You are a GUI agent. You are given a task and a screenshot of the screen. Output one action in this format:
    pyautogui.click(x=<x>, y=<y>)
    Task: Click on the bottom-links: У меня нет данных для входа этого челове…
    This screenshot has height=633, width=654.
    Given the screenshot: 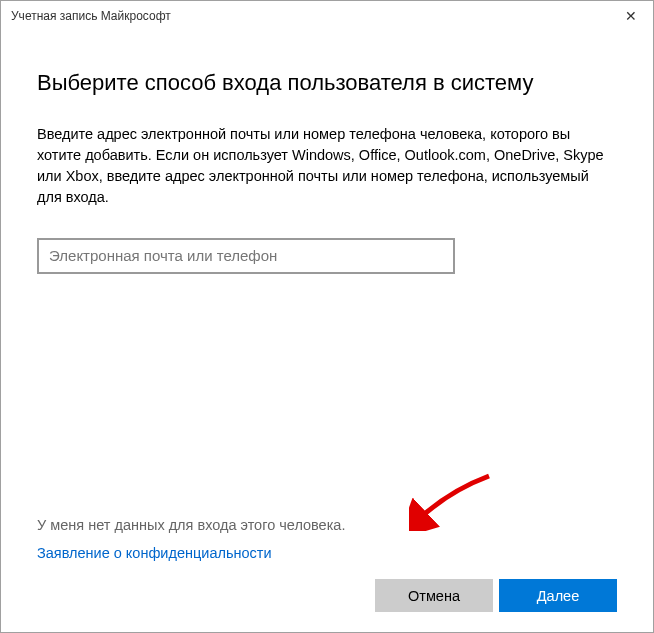 What is the action you would take?
    pyautogui.click(x=327, y=539)
    